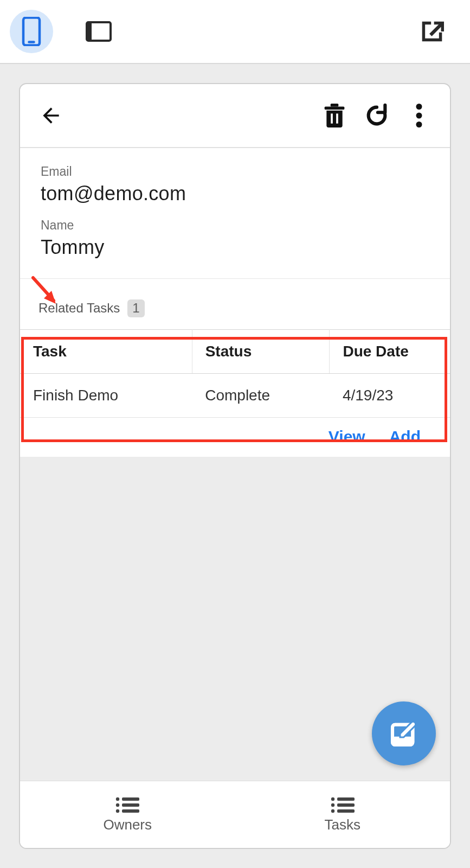 Image resolution: width=470 pixels, height=868 pixels. I want to click on open-external-button, so click(432, 31).